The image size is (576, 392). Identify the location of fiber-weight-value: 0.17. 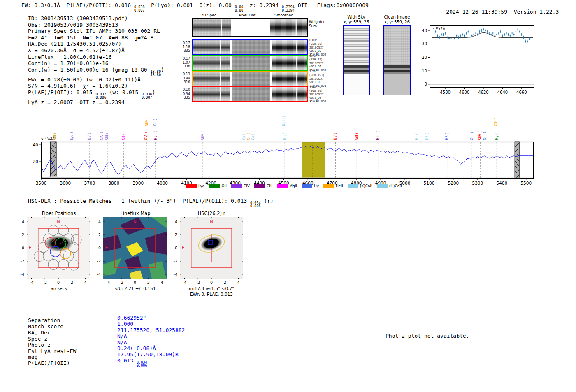
(183, 43).